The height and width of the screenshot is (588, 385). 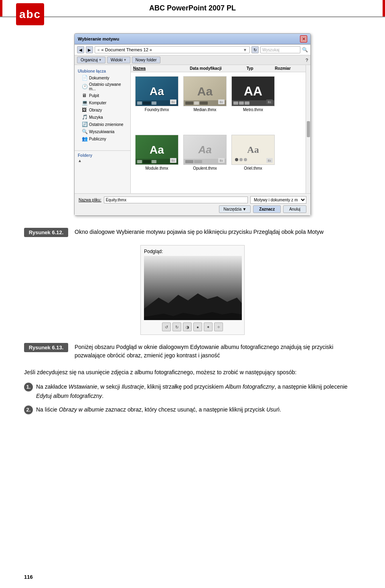 I want to click on open-button: Zaznacz, so click(x=267, y=209).